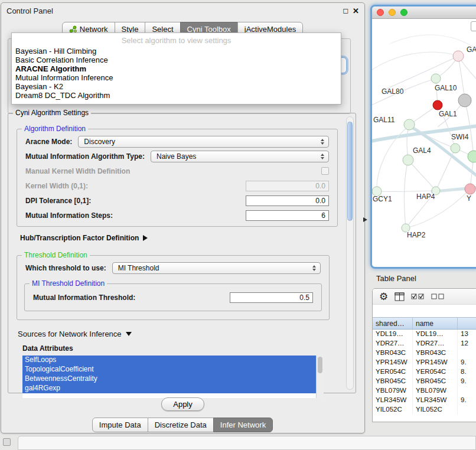  Describe the element at coordinates (320, 365) in the screenshot. I see `attributes-scrollbar-thumb` at that location.